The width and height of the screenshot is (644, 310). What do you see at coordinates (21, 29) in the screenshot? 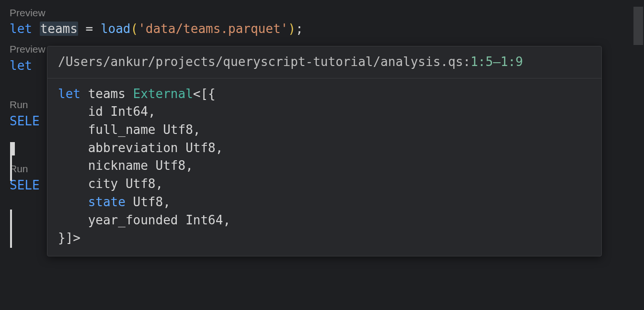
I see `keyword-let: let` at bounding box center [21, 29].